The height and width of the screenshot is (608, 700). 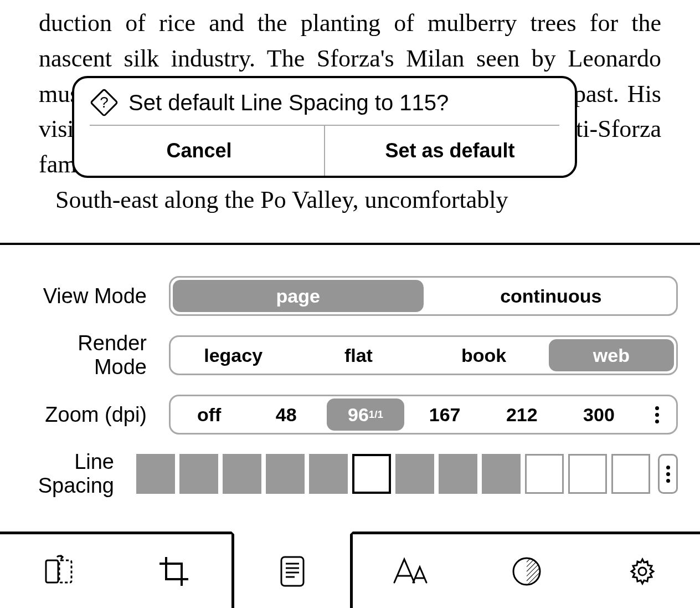 What do you see at coordinates (450, 151) in the screenshot?
I see `set-default-button: Set as default` at bounding box center [450, 151].